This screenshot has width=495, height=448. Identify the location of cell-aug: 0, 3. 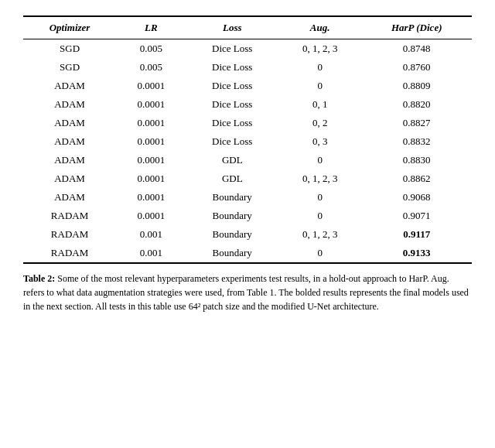
(320, 142).